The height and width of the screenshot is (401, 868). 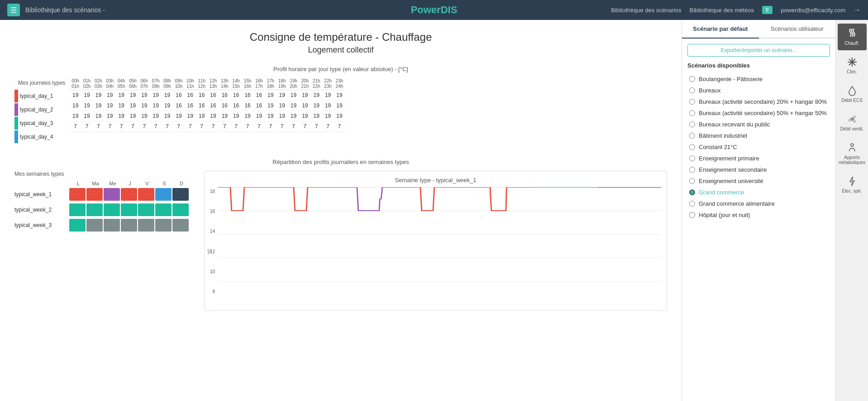 I want to click on logout-icon: →, so click(x=857, y=10).